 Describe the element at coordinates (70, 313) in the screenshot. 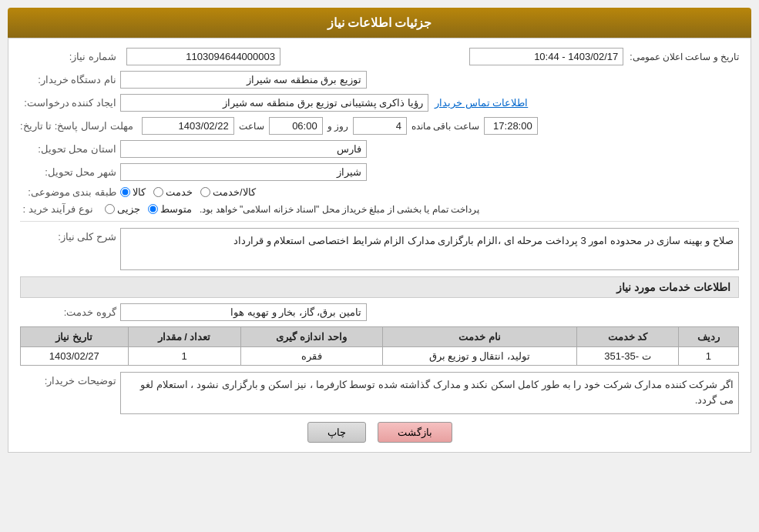

I see `service-group-label: گروه خدمت:` at that location.